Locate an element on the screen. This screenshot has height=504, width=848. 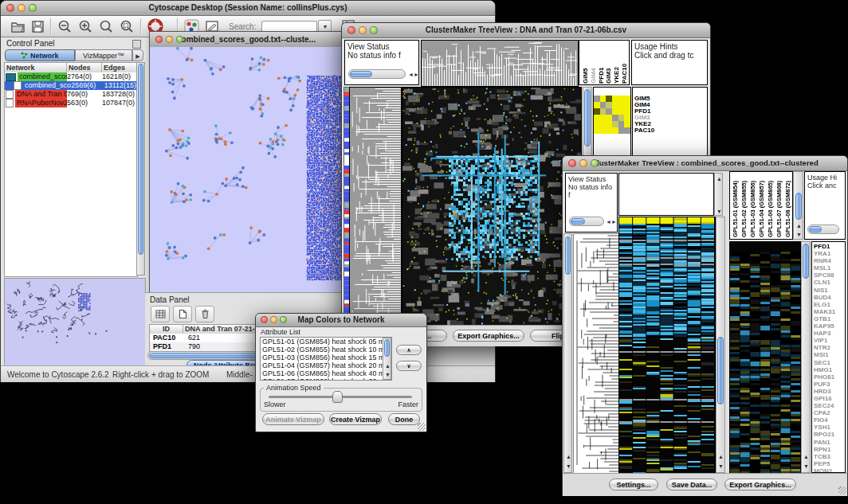
attribute-list-item: GPL51-01 (GSM854) heat shock 05 min is located at coordinates (326, 342).